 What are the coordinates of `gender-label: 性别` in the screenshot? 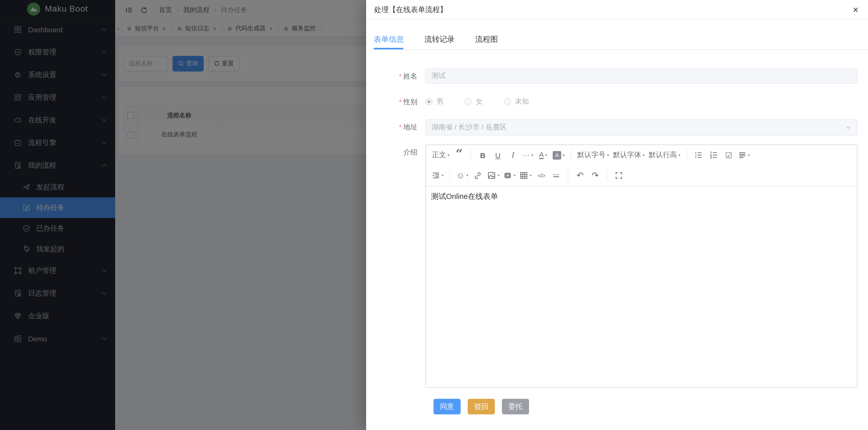 It's located at (400, 102).